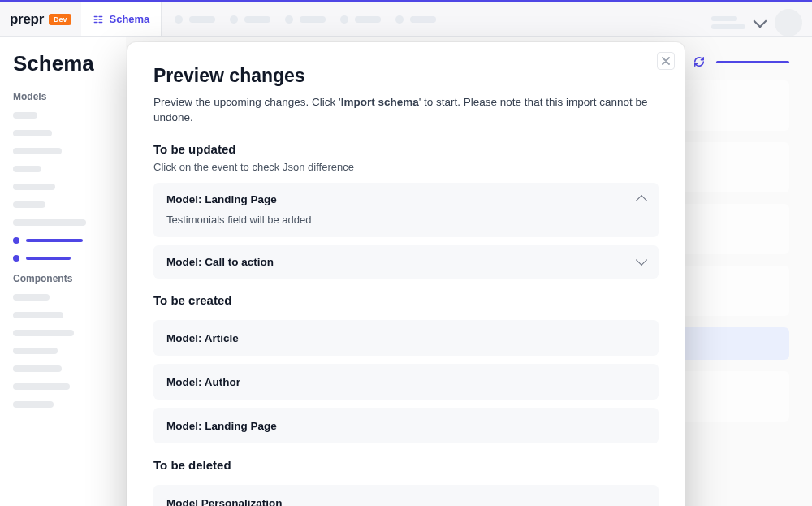 The image size is (812, 506). What do you see at coordinates (60, 19) in the screenshot?
I see `env-badge: Dev` at bounding box center [60, 19].